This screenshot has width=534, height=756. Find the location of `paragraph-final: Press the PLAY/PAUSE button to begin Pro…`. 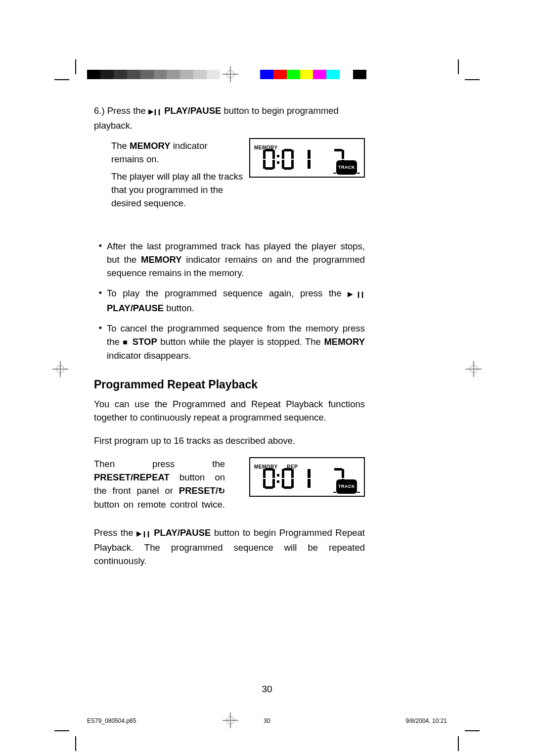

paragraph-final: Press the PLAY/PAUSE button to begin Pro… is located at coordinates (229, 547).